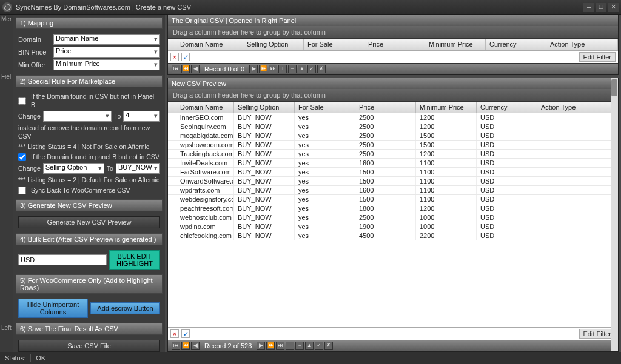 This screenshot has height=364, width=621. I want to click on mapping-header: 1) Mapping, so click(89, 23).